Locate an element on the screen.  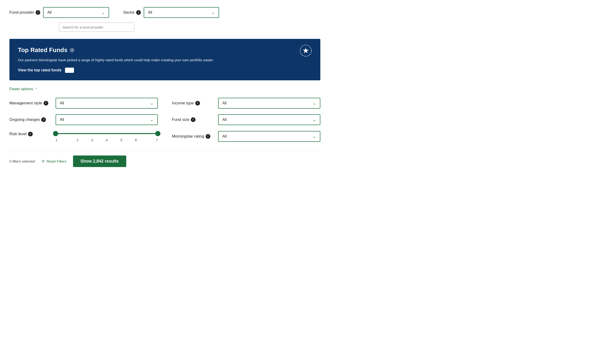
show-results-button: Show 2,842 results is located at coordinates (100, 161).